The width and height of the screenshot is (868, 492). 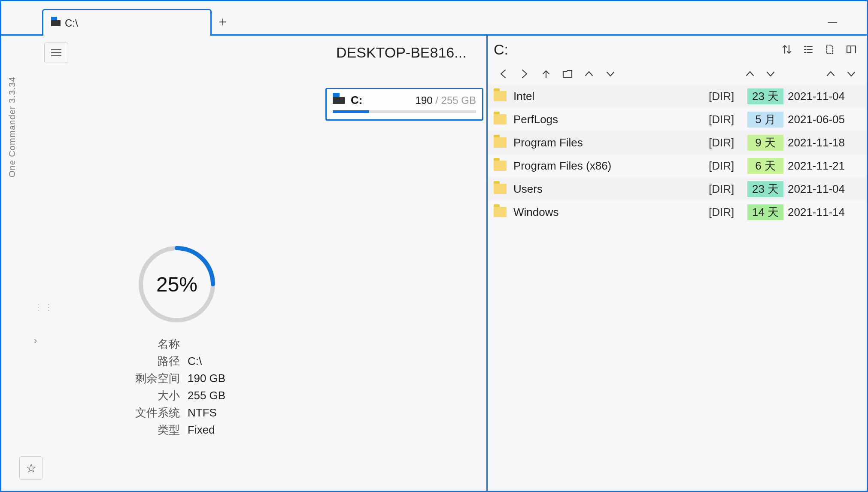 I want to click on tab-label: C:\, so click(x=71, y=23).